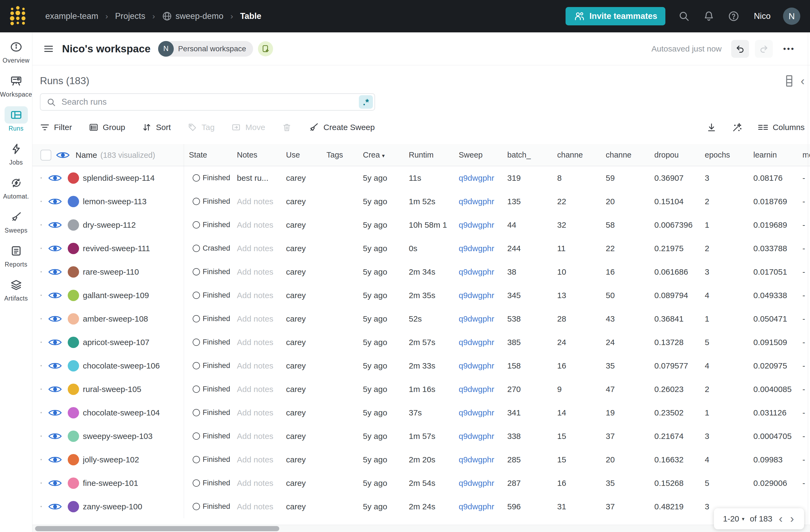  What do you see at coordinates (116, 248) in the screenshot?
I see `run-name-link: revived-sweep-111` at bounding box center [116, 248].